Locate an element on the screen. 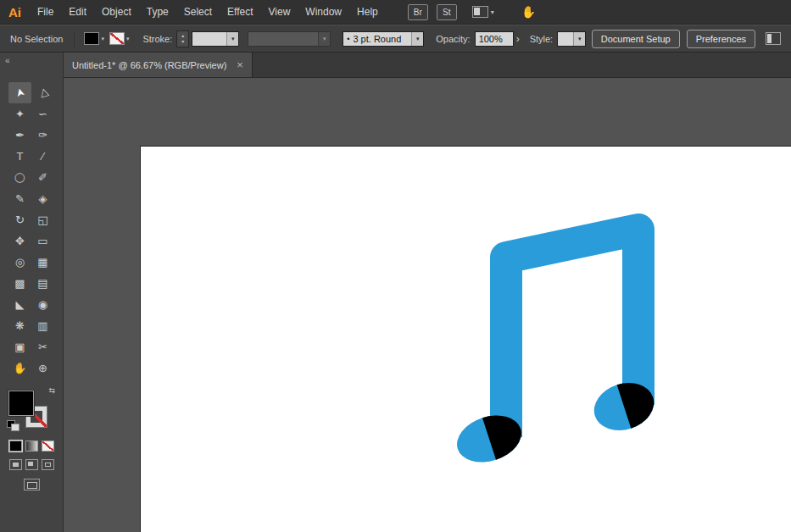 The width and height of the screenshot is (791, 532). tab-row: « Untitled-1* @ 66.67% (RGB/Preview) × is located at coordinates (395, 65).